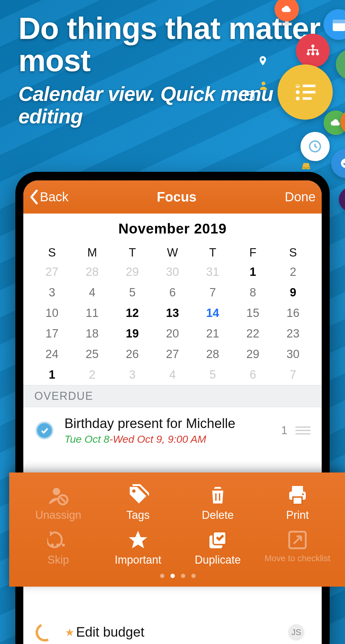  What do you see at coordinates (297, 503) in the screenshot?
I see `print-button: Print` at bounding box center [297, 503].